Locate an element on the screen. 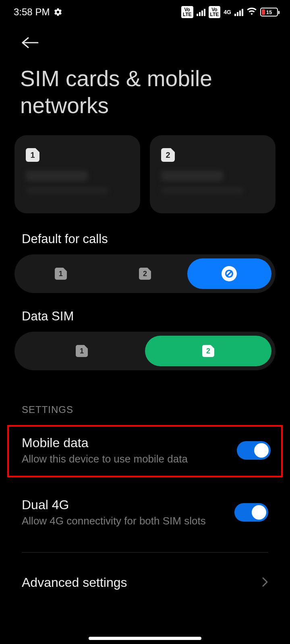 The height and width of the screenshot is (644, 290). mobile-data-title: Mobile data is located at coordinates (105, 443).